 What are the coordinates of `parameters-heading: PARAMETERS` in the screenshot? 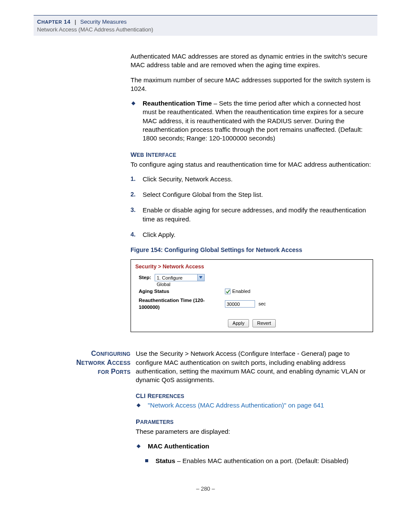 It's located at (257, 422).